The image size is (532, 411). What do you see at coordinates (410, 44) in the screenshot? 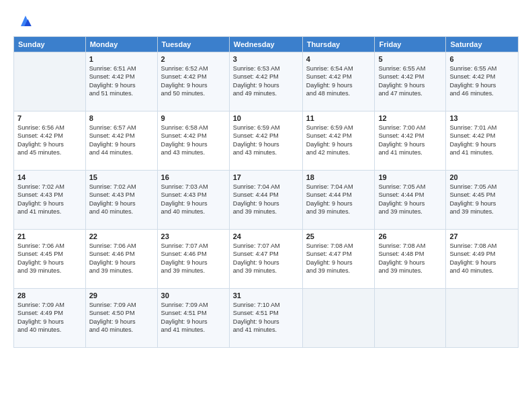
I see `weekday-header-friday: Friday` at bounding box center [410, 44].